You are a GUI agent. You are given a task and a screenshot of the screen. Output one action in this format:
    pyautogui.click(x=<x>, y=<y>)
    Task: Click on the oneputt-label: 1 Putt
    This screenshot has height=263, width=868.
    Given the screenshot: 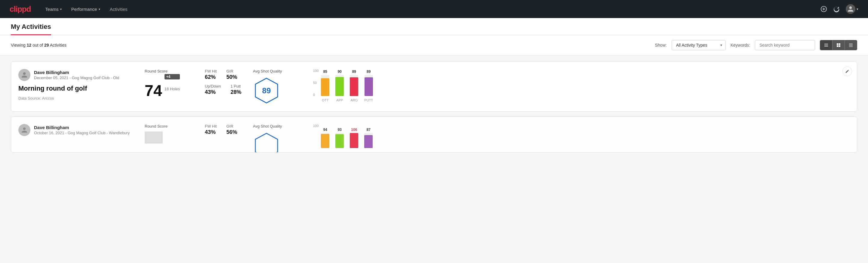 What is the action you would take?
    pyautogui.click(x=236, y=86)
    